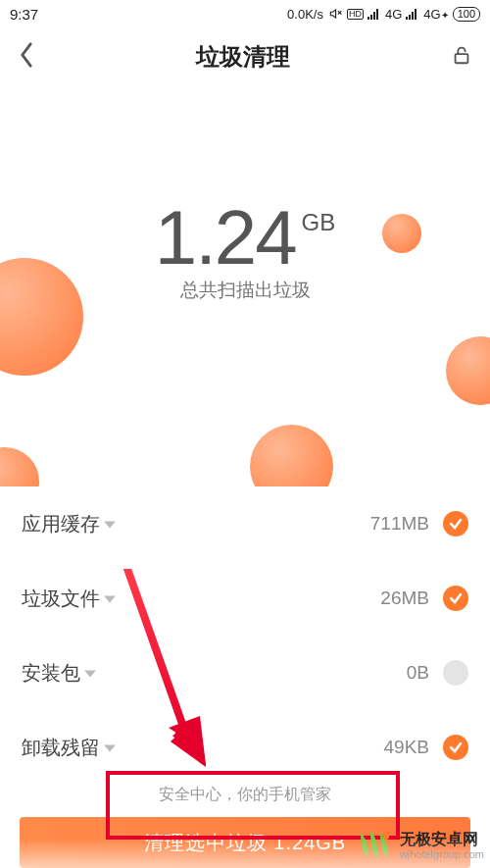 This screenshot has width=490, height=868. What do you see at coordinates (419, 845) in the screenshot?
I see `watermark: 无极安卓网 wjhotelgroup.com` at bounding box center [419, 845].